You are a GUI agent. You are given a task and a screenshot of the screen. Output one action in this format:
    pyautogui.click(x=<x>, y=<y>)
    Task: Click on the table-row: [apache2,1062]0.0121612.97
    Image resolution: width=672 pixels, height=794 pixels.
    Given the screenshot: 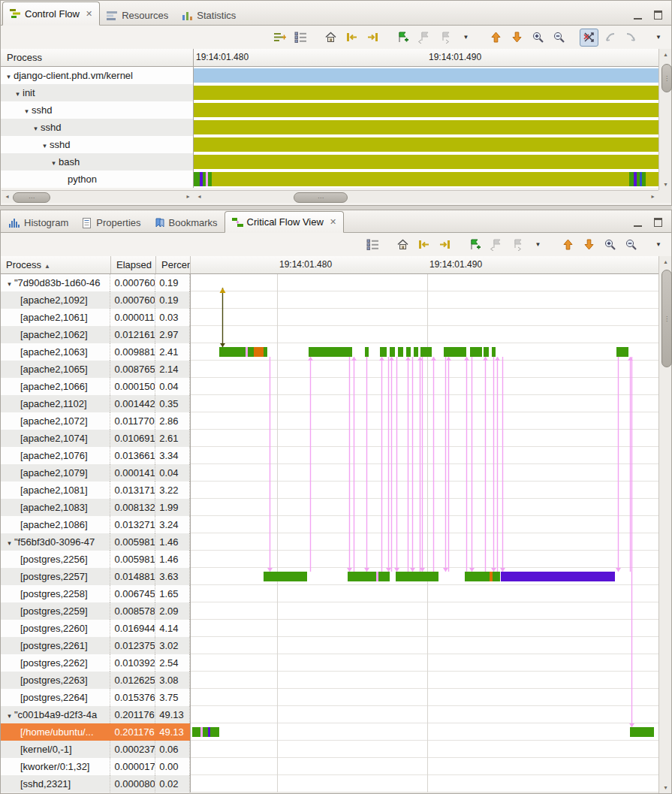 What is the action you would take?
    pyautogui.click(x=95, y=335)
    